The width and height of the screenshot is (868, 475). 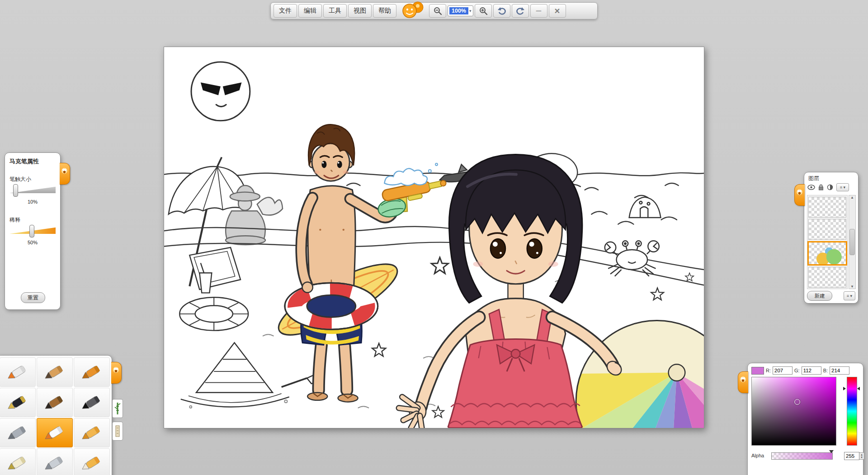 What do you see at coordinates (235, 375) in the screenshot?
I see `sand-pyramid` at bounding box center [235, 375].